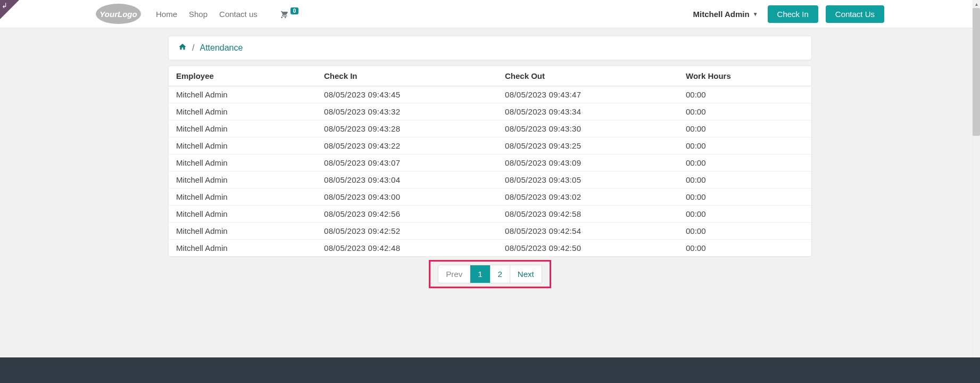  What do you see at coordinates (589, 129) in the screenshot?
I see `cell-checkout: 08/05/2023 09:43:30` at bounding box center [589, 129].